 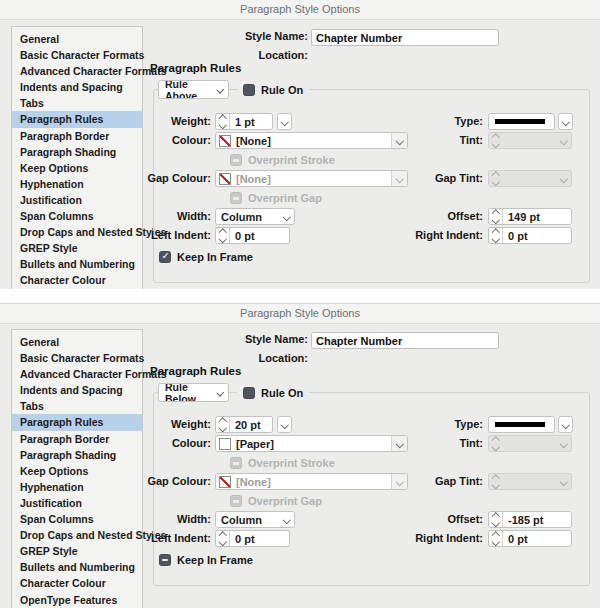 What do you see at coordinates (236, 463) in the screenshot?
I see `overprint-stroke-checkbox` at bounding box center [236, 463].